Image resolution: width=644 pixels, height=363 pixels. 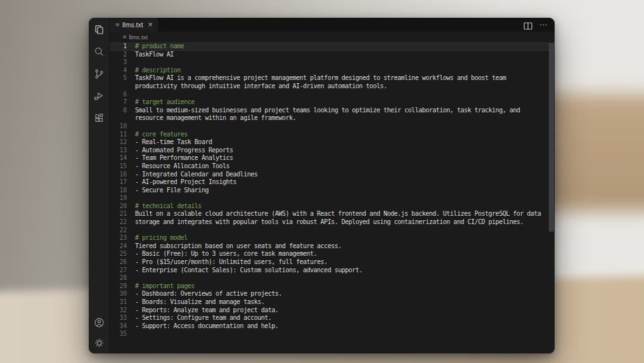 I want to click on line-number: 32, so click(x=118, y=311).